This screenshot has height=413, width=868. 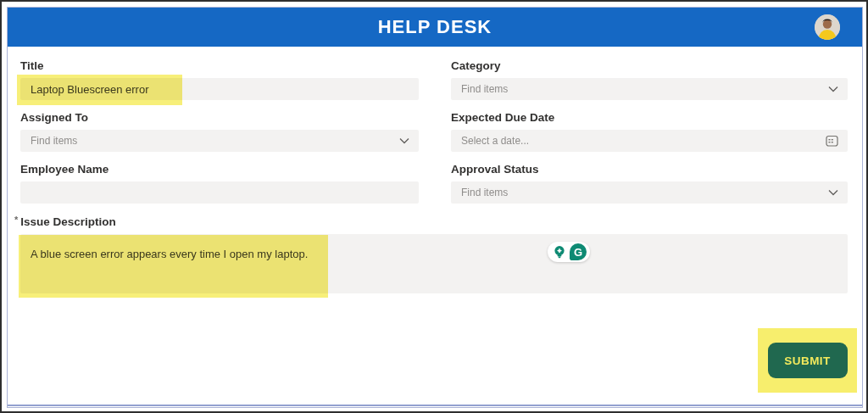 I want to click on expected-due-date-input: Select a date..., so click(x=649, y=141).